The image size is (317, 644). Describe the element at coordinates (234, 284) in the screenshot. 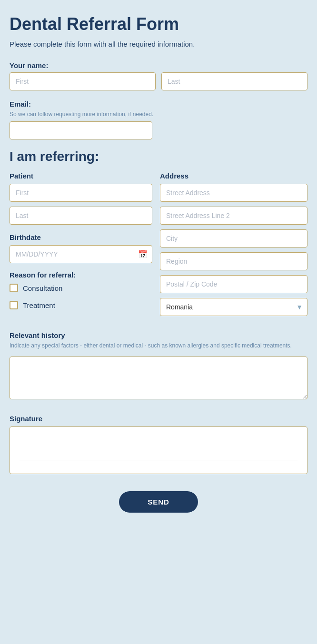

I see `postal-input` at that location.